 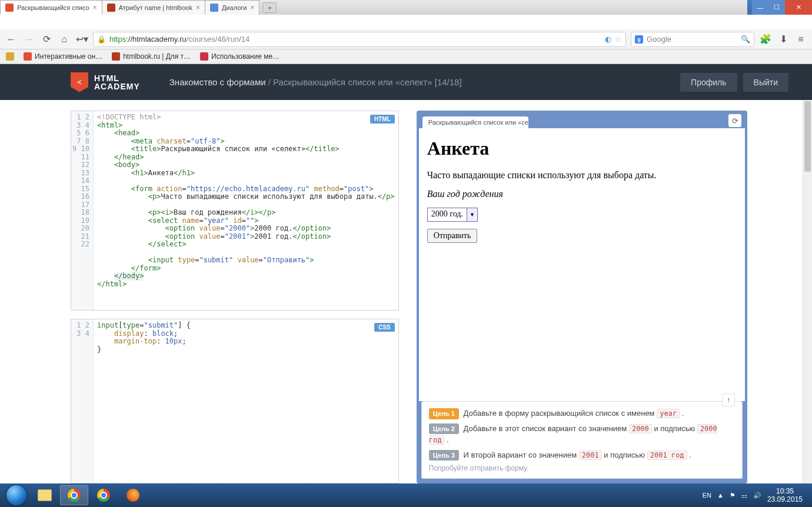 I want to click on tray-network-icon: ⚏, so click(x=744, y=495).